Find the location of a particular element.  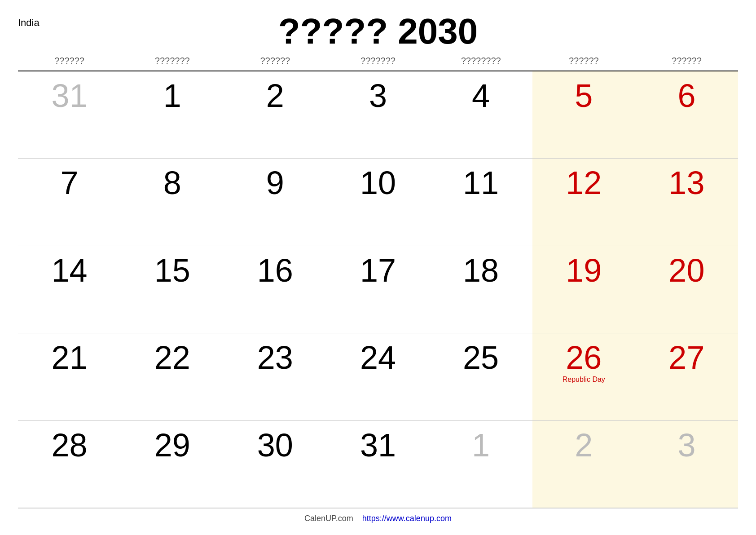

day-number: 21 is located at coordinates (70, 358).